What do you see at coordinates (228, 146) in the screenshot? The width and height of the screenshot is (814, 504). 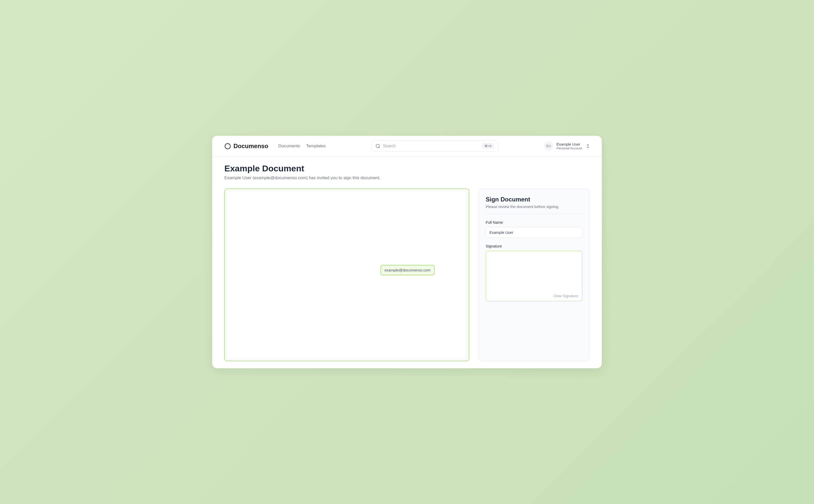 I see `brand-logo-icon` at bounding box center [228, 146].